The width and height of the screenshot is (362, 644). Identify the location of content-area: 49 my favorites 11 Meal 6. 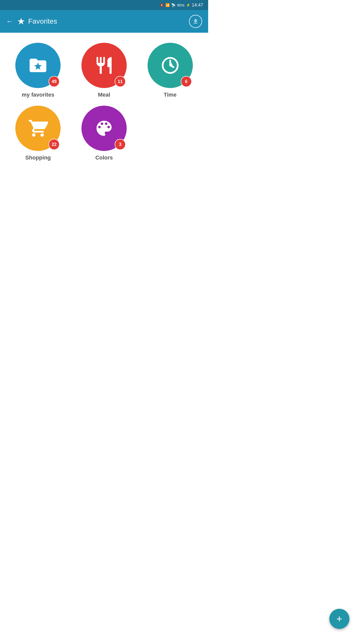
(104, 102).